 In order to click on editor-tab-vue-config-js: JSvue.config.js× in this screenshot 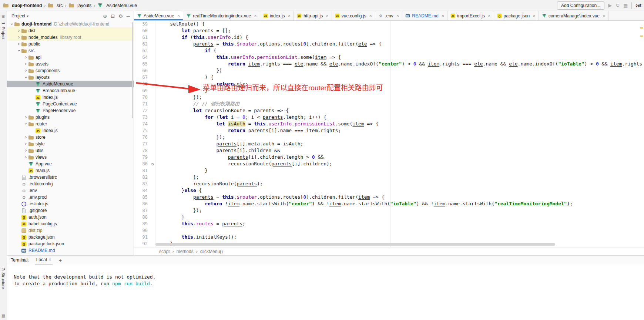, I will do `click(354, 16)`.